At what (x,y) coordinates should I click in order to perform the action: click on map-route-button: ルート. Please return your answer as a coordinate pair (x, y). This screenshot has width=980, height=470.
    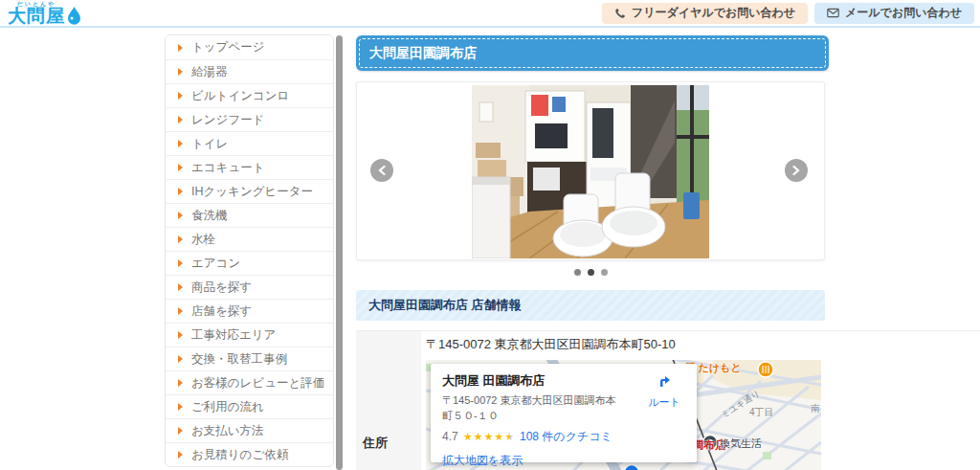
    Looking at the image, I should click on (664, 392).